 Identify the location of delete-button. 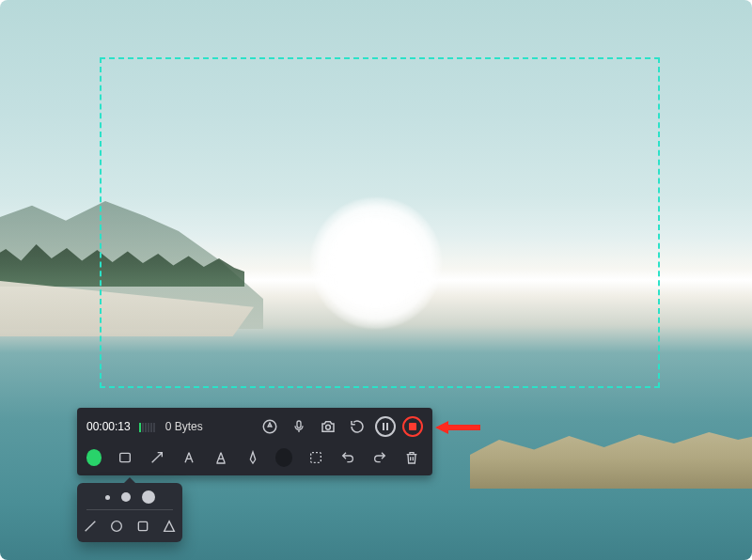
(412, 458).